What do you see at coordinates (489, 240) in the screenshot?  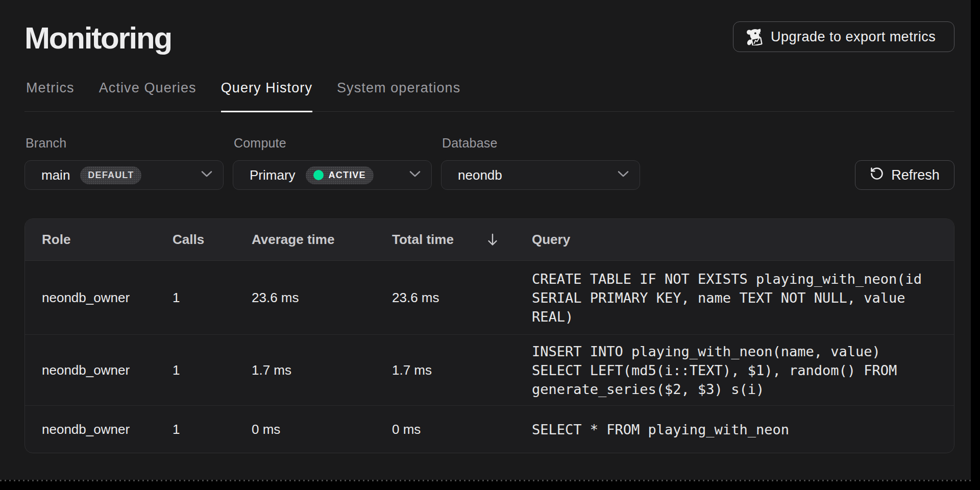 I see `table-header-row: Role Calls Average time Total time Query` at bounding box center [489, 240].